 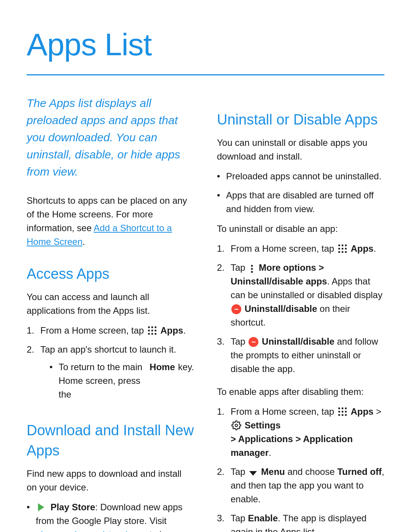 What do you see at coordinates (122, 381) in the screenshot?
I see `access-sub-bullets: To return to the main Home screen, press…` at bounding box center [122, 381].